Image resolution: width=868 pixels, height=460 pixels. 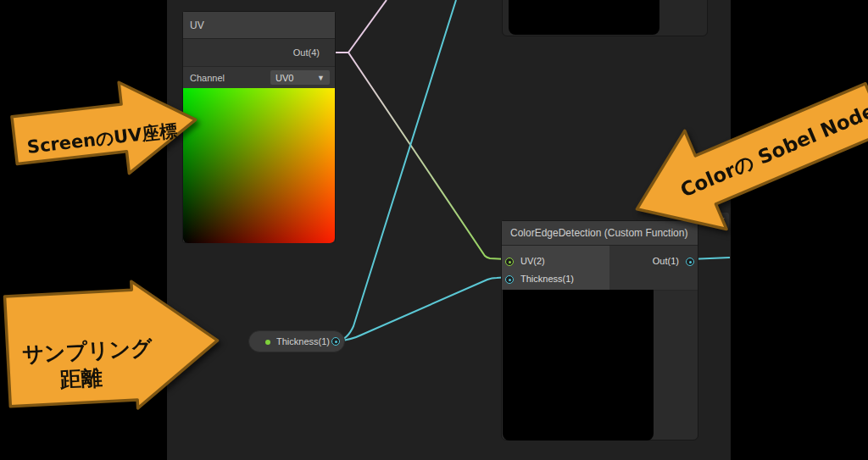 I want to click on annotation-text-sampling-2: 距離, so click(x=81, y=379).